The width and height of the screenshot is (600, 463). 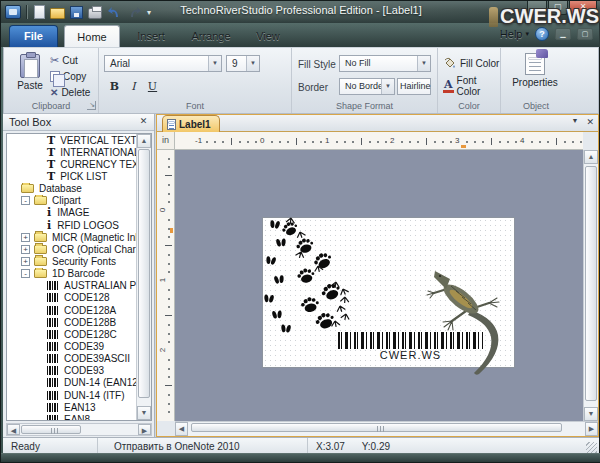 What do you see at coordinates (34, 36) in the screenshot?
I see `tab-file: File` at bounding box center [34, 36].